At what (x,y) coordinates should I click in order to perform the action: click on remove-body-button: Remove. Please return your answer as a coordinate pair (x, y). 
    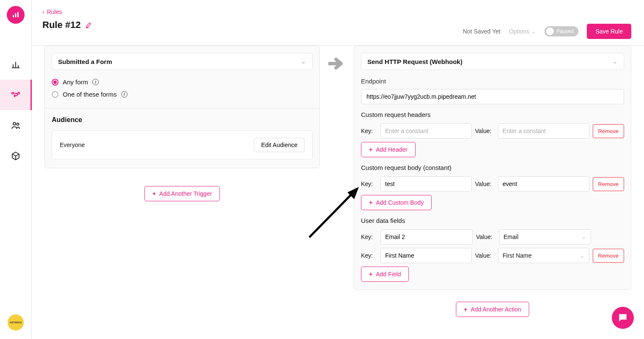
    Looking at the image, I should click on (608, 184).